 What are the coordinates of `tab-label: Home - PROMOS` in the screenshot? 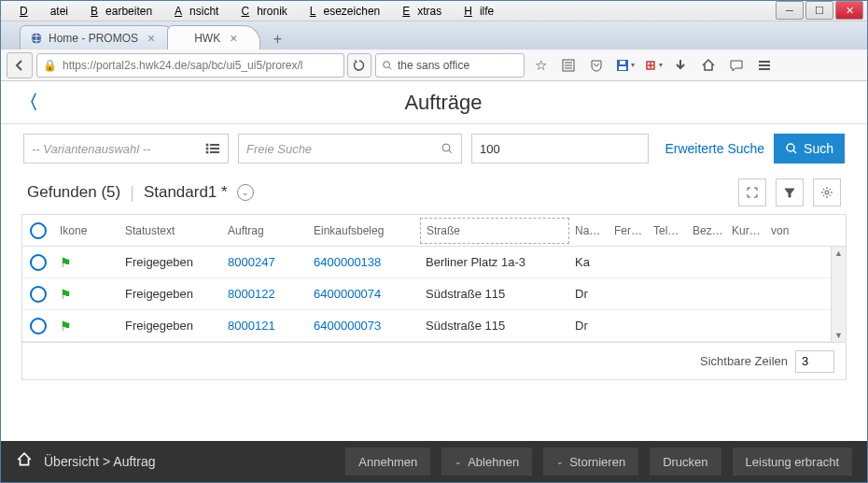 It's located at (93, 38).